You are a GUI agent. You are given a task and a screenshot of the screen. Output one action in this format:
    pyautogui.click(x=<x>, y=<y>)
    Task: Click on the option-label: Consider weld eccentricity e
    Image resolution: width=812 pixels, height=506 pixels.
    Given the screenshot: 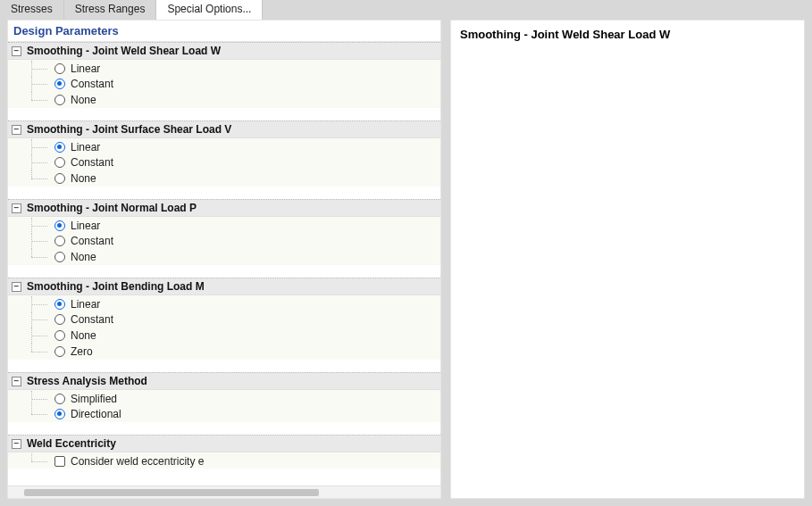 What is the action you would take?
    pyautogui.click(x=138, y=461)
    